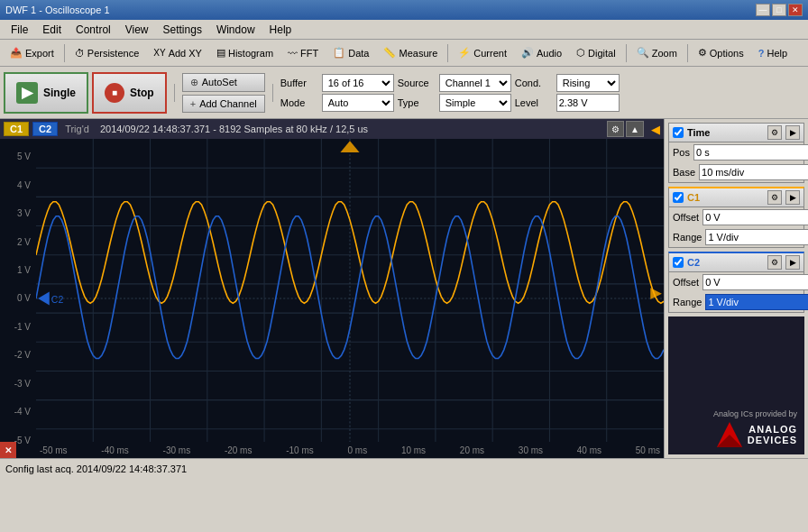 The image size is (808, 532). What do you see at coordinates (20, 30) in the screenshot?
I see `menu-file: File` at bounding box center [20, 30].